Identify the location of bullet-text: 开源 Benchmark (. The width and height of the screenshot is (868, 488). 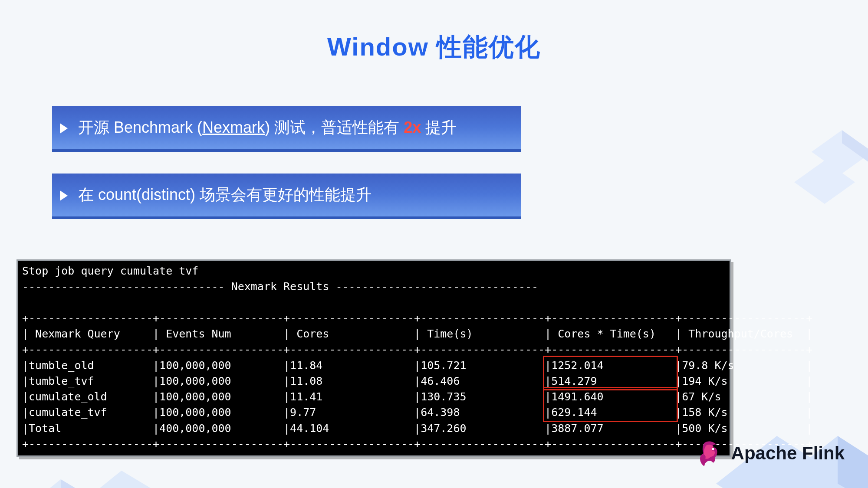
(140, 128).